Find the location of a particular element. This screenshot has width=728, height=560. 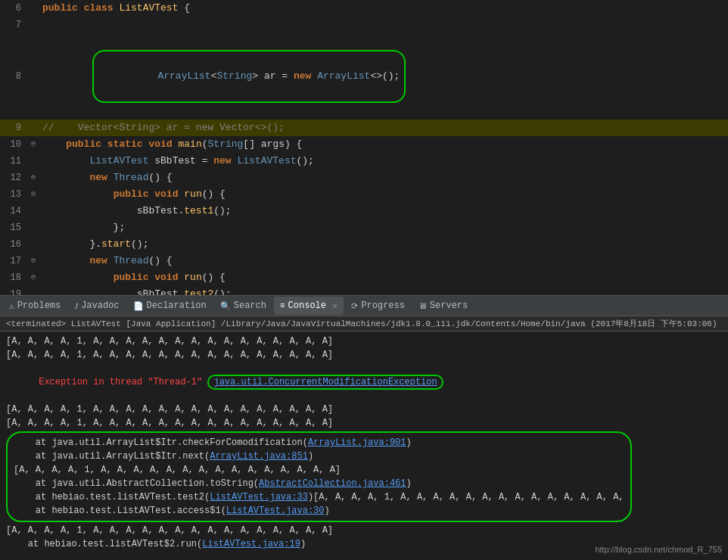

line-num-13: 13 is located at coordinates (14, 194).